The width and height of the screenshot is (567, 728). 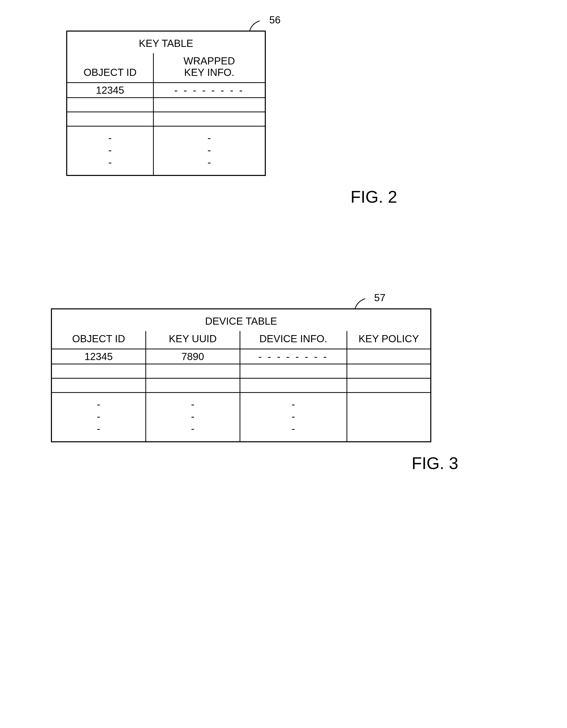 I want to click on table-row: 12345 - - - - - - - -, so click(x=166, y=90).